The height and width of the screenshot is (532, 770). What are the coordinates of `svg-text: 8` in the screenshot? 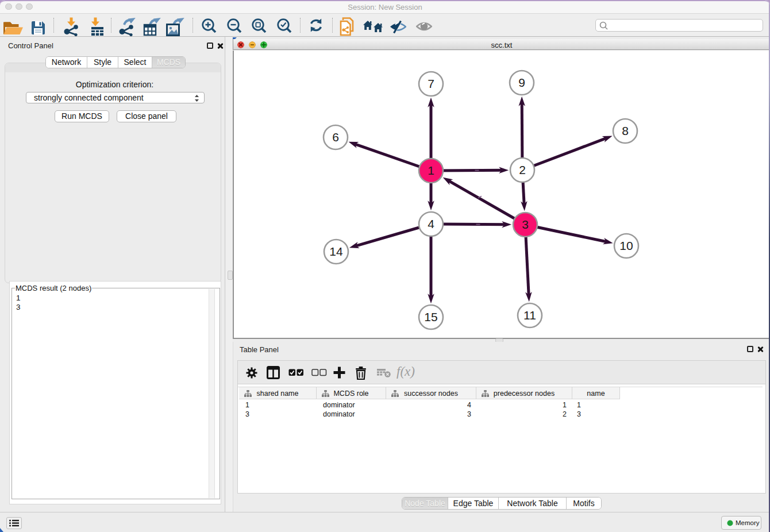 It's located at (625, 131).